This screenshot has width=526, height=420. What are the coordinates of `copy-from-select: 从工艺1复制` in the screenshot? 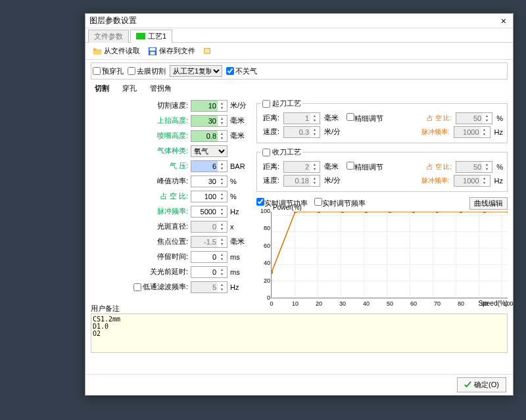 It's located at (196, 71).